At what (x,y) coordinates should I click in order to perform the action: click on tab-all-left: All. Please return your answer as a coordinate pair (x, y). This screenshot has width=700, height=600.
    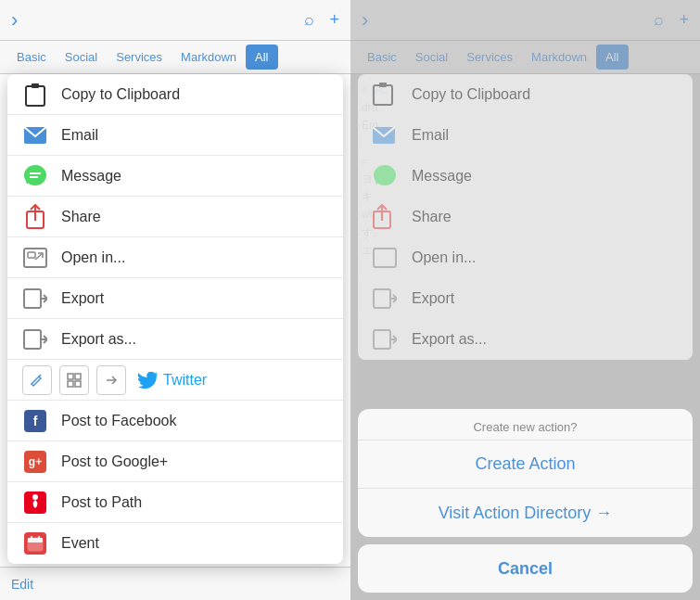
    Looking at the image, I should click on (261, 57).